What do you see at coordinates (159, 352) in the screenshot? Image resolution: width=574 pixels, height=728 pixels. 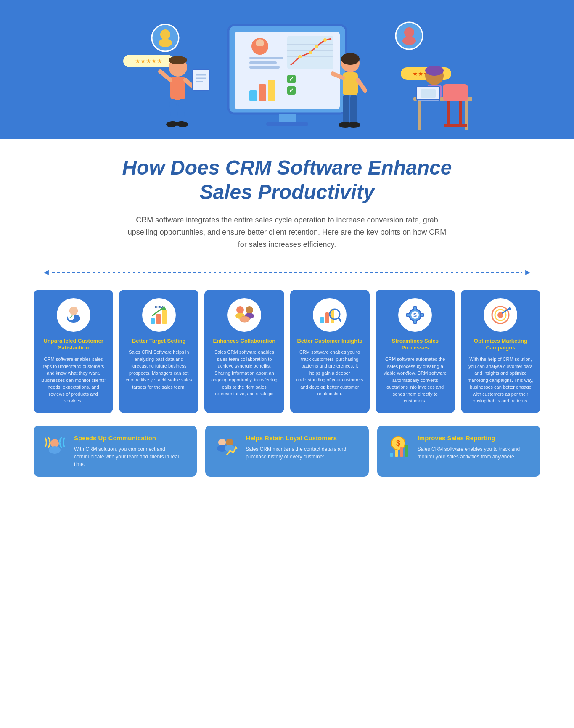 I see `card-target-setting: CRM Better Target Setting Sales CRM Soft…` at bounding box center [159, 352].